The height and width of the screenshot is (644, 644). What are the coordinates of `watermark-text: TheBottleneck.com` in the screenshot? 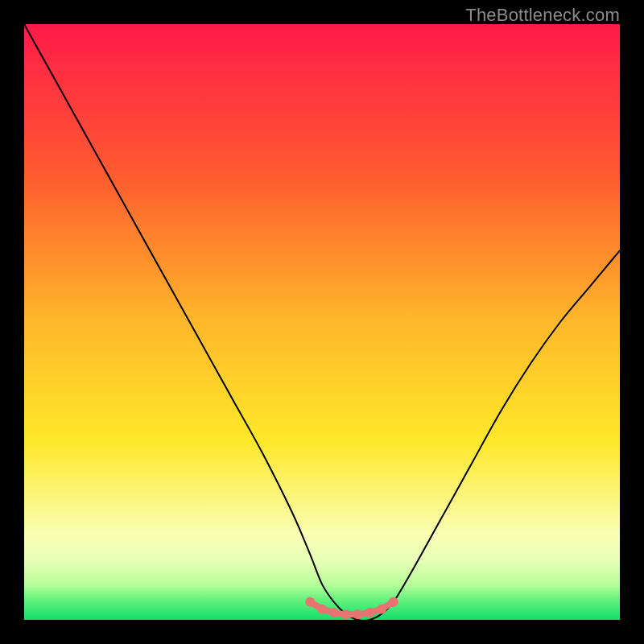 It's located at (543, 15).